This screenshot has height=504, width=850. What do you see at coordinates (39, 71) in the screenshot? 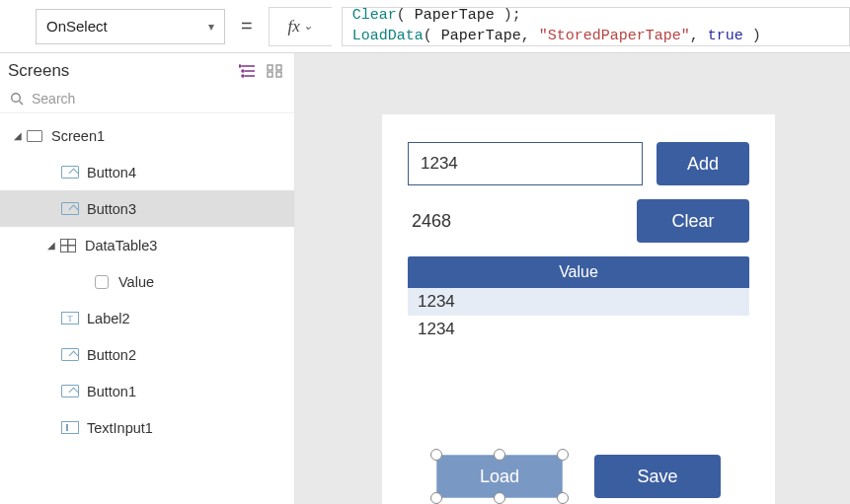
I see `panel-title: Screens` at bounding box center [39, 71].